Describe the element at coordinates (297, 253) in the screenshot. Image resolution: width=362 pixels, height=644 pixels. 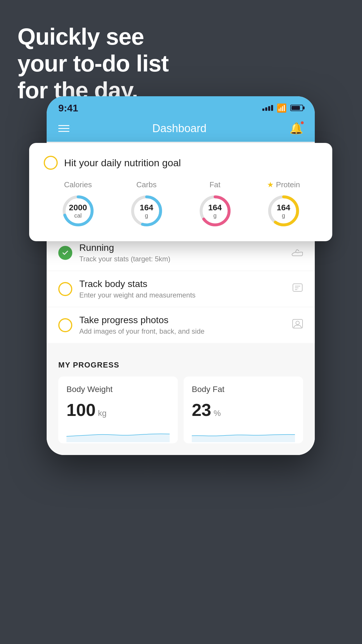
I see `running-shoe-icon` at that location.